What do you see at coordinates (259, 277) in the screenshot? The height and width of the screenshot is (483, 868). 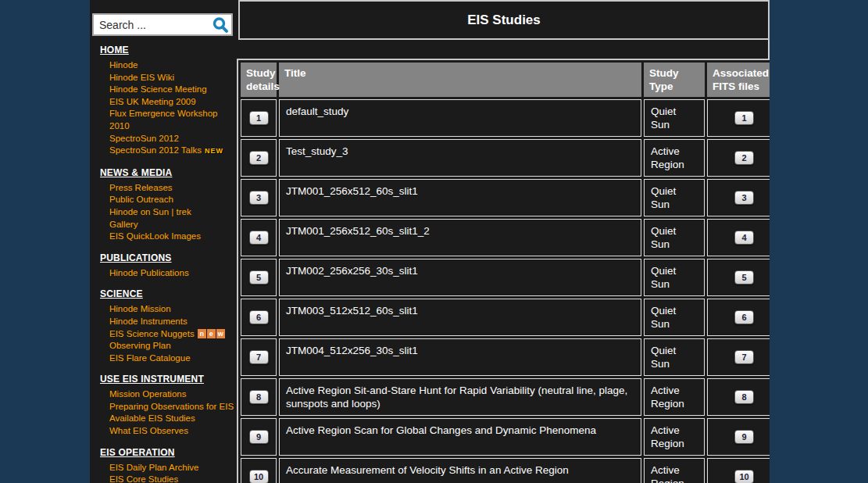 I see `study-details-button: 5` at bounding box center [259, 277].